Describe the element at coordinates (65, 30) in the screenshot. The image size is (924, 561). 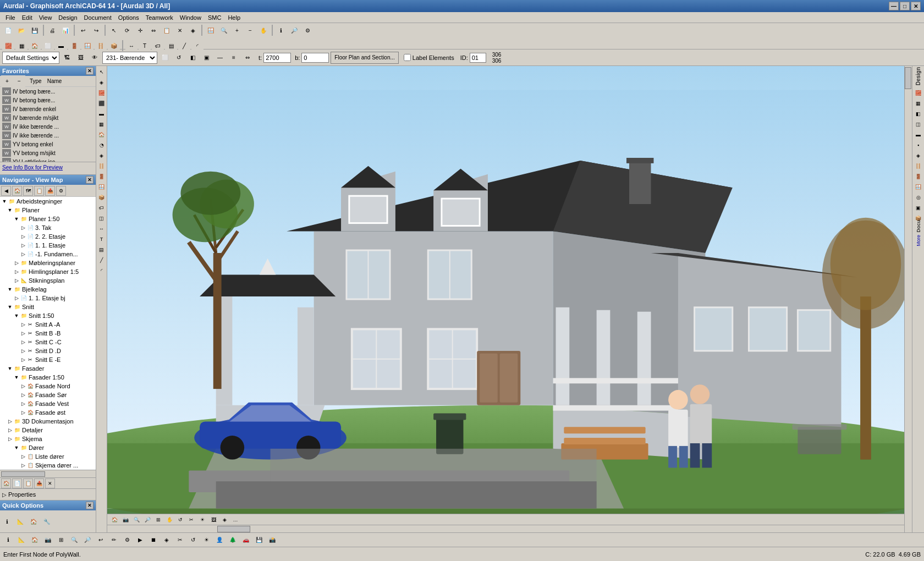
I see `plotmk-btn: 📊` at that location.